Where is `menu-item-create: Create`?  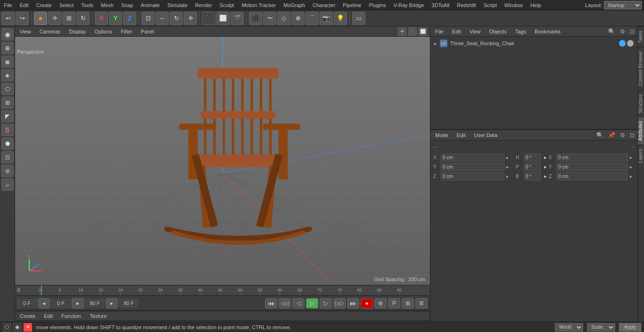 menu-item-create: Create is located at coordinates (44, 5).